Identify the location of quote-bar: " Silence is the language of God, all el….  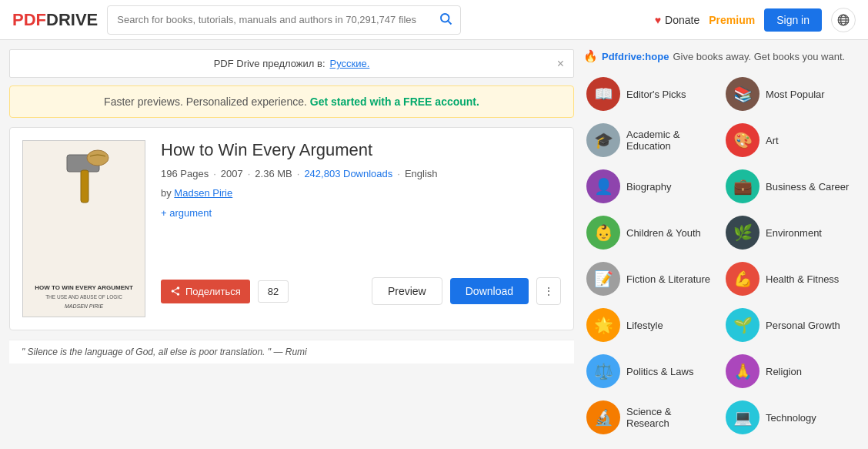
(292, 351).